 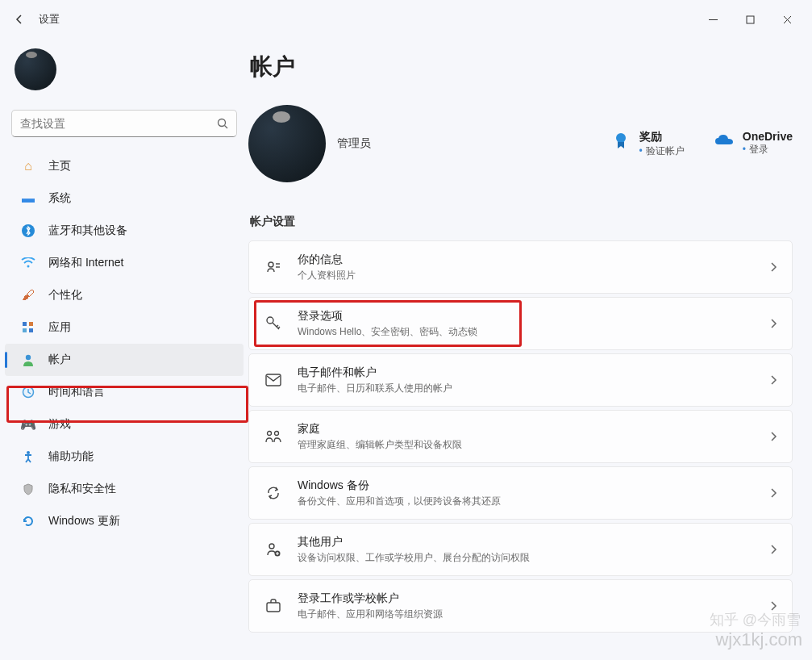 What do you see at coordinates (787, 19) in the screenshot?
I see `close-icon` at bounding box center [787, 19].